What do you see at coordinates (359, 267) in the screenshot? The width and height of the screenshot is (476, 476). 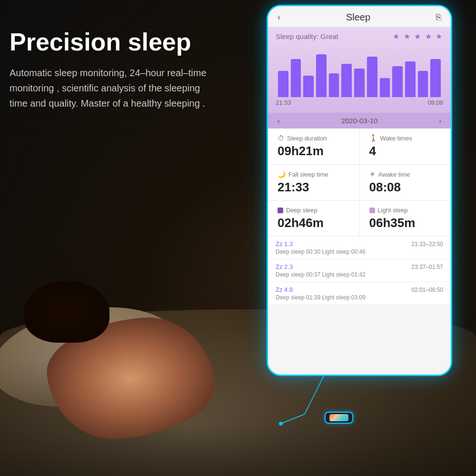 I see `session-header: Zz 2.323:37–01:57` at bounding box center [359, 267].